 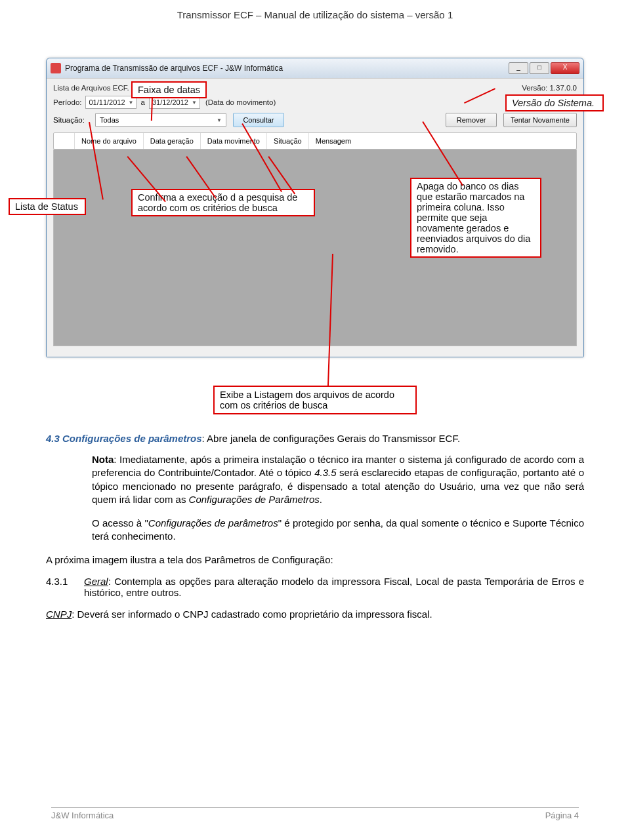 What do you see at coordinates (565, 68) in the screenshot?
I see `close-button: X` at bounding box center [565, 68].